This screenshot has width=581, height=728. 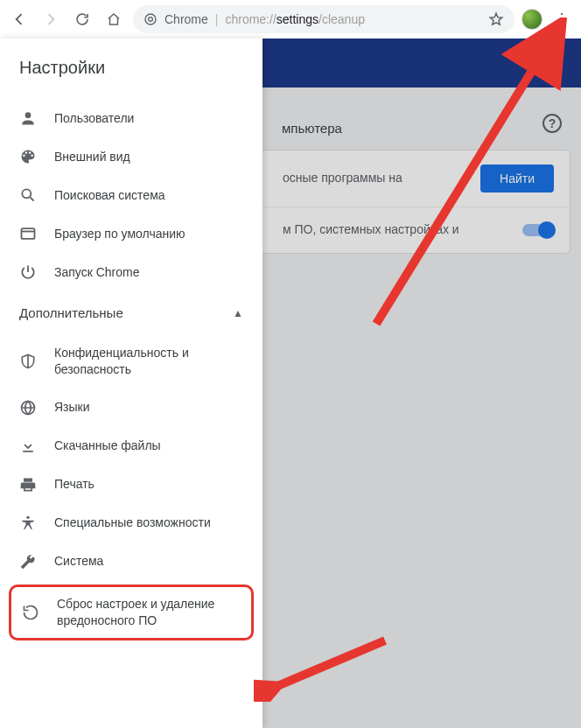 I want to click on user-icon, so click(x=28, y=118).